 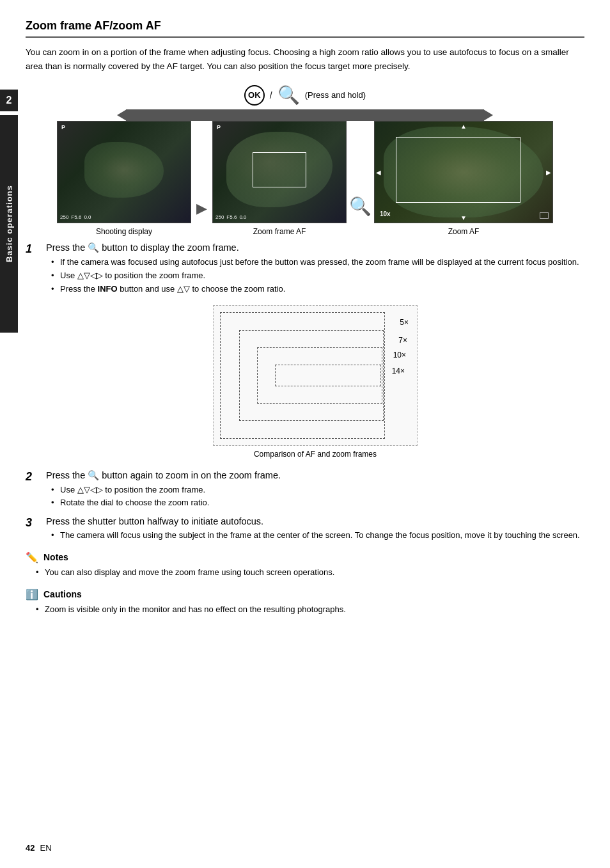 What do you see at coordinates (279, 170) in the screenshot?
I see `zoom-frame-box` at bounding box center [279, 170].